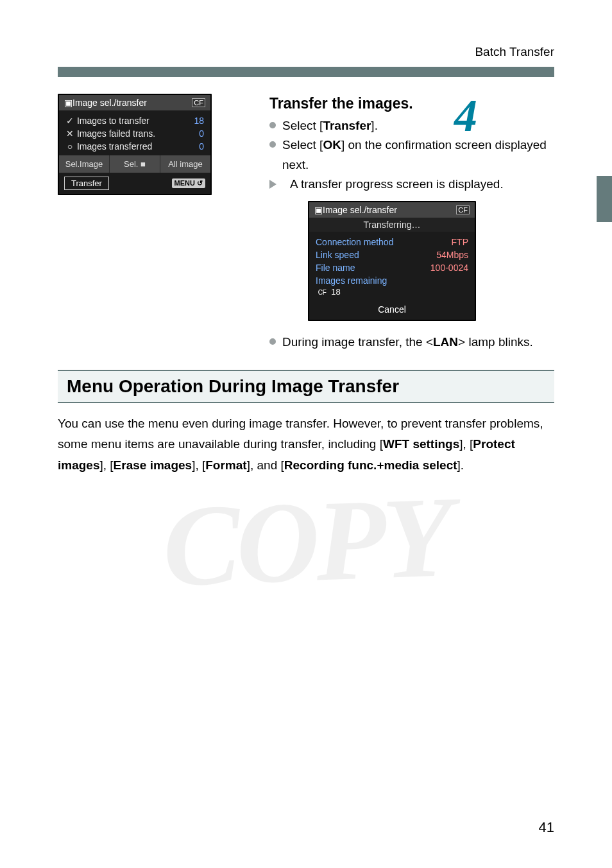 This screenshot has width=612, height=868. Describe the element at coordinates (547, 828) in the screenshot. I see `page-number: 41` at that location.